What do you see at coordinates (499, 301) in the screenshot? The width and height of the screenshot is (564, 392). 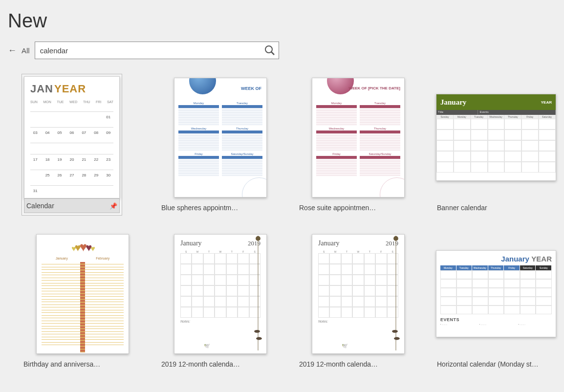 I see `template-item-horizontal: January YEAR MondayTuesdayWednesdayThurs…` at bounding box center [499, 301].